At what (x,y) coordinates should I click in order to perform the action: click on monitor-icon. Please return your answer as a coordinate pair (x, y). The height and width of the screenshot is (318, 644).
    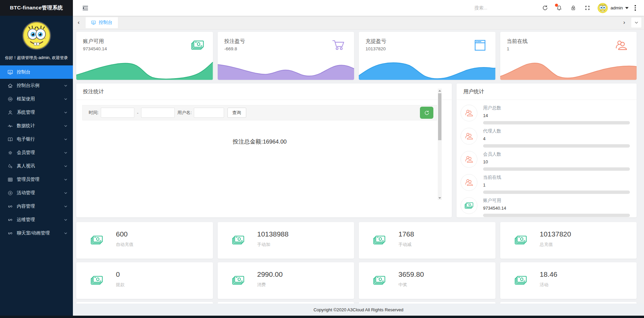
    Looking at the image, I should click on (93, 23).